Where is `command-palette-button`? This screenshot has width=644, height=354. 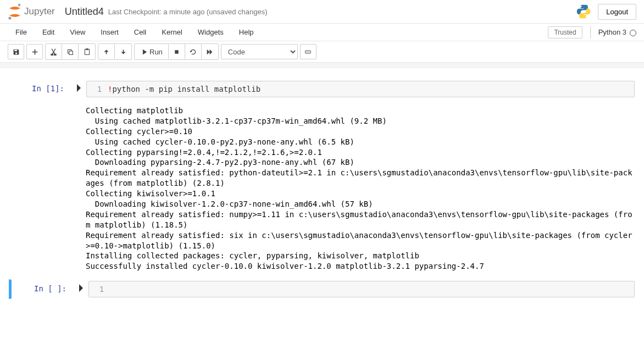
command-palette-button is located at coordinates (308, 52).